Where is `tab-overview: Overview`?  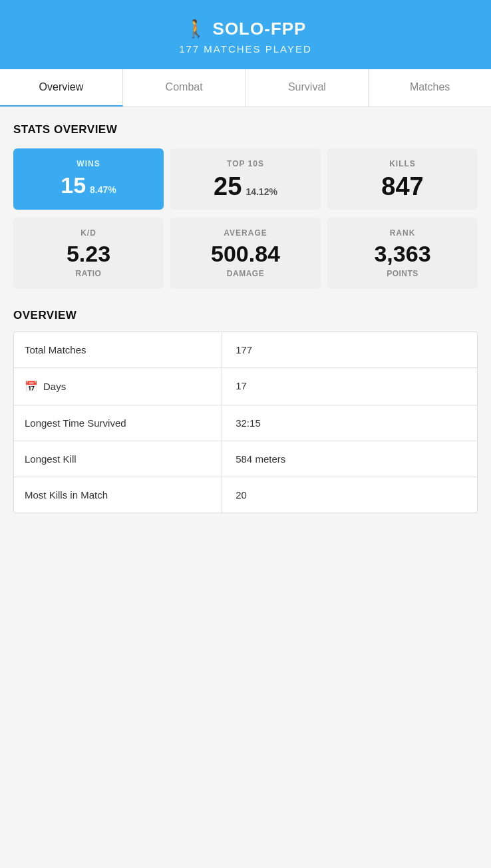 tab-overview: Overview is located at coordinates (61, 88).